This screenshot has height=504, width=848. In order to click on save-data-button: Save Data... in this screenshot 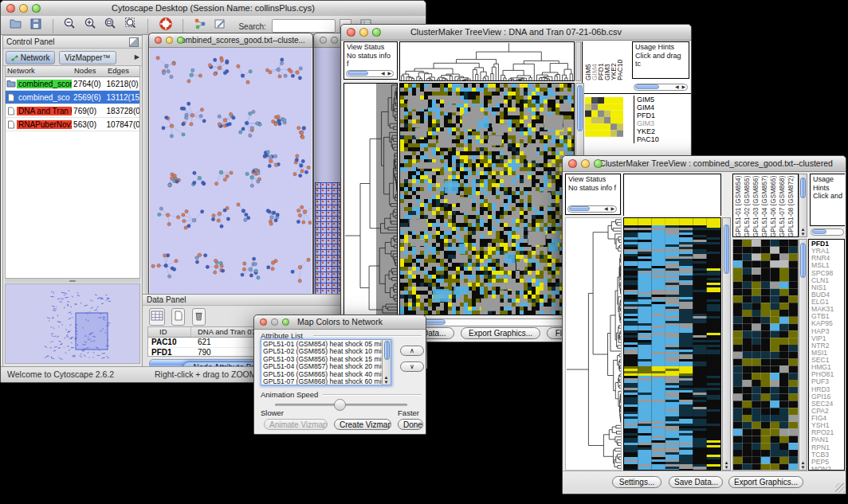, I will do `click(696, 483)`.